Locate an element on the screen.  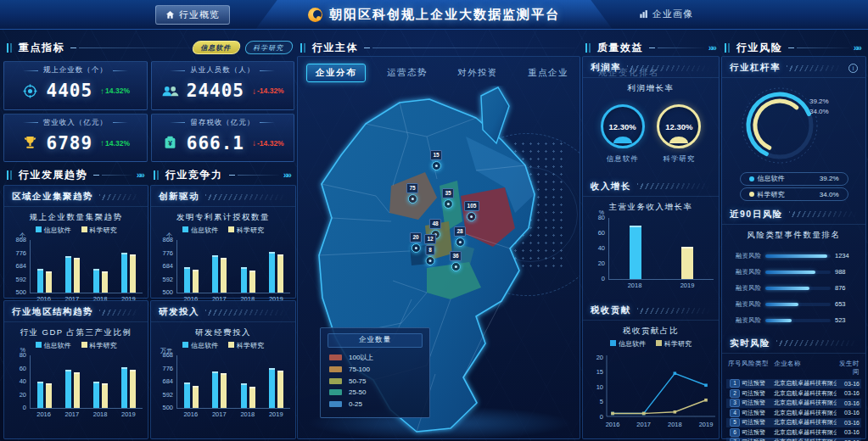
chart-leverage-gauge: 39.2%34.0%信息软件39.2%科学研究34.0% is located at coordinates (794, 141).